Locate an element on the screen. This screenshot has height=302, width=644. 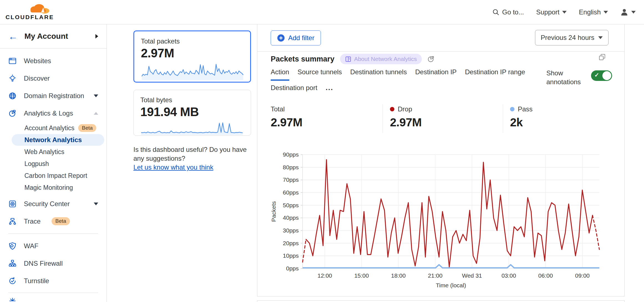
sidebar-item-label: WAF is located at coordinates (31, 246).